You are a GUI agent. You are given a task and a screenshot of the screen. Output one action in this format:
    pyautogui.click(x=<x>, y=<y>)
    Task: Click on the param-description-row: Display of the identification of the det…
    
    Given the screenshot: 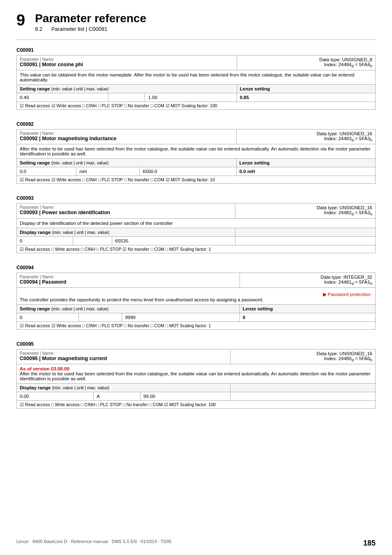 What is the action you would take?
    pyautogui.click(x=196, y=223)
    